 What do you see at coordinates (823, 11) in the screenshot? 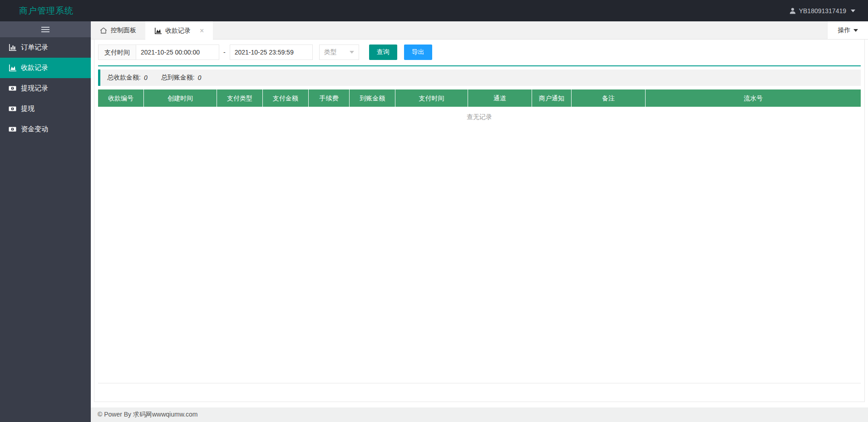
I see `user-name: YB18091317419` at bounding box center [823, 11].